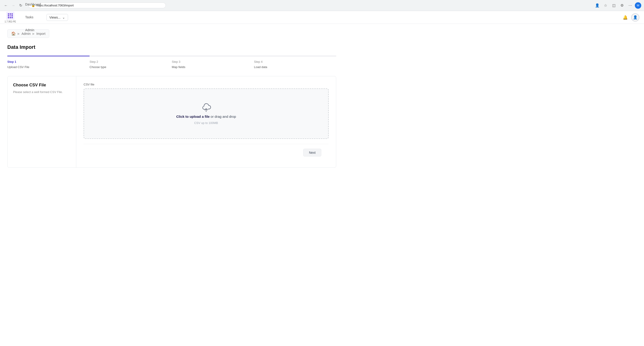 This screenshot has height=346, width=644. Describe the element at coordinates (10, 18) in the screenshot. I see `app-logo: 1.7.952-PE` at that location.